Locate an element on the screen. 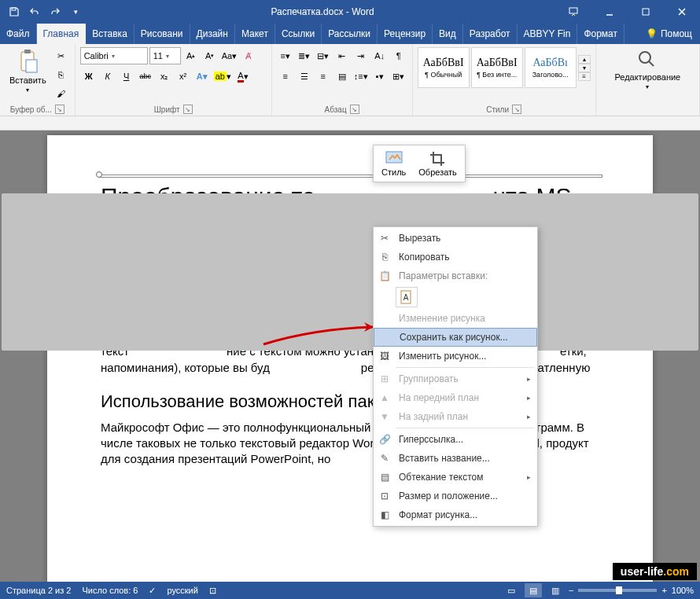  tell-me-label: Помощ is located at coordinates (676, 34).